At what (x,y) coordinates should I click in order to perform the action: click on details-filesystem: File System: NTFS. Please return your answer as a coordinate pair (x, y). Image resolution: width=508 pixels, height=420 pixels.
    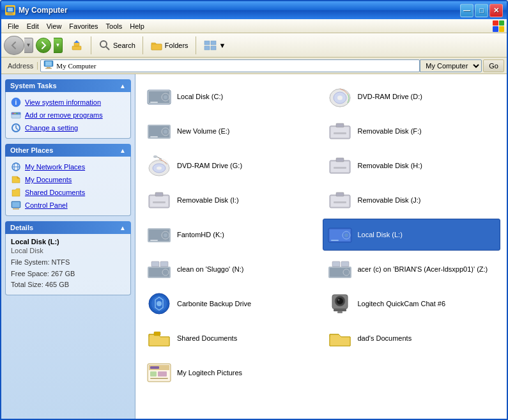
    Looking at the image, I should click on (68, 263).